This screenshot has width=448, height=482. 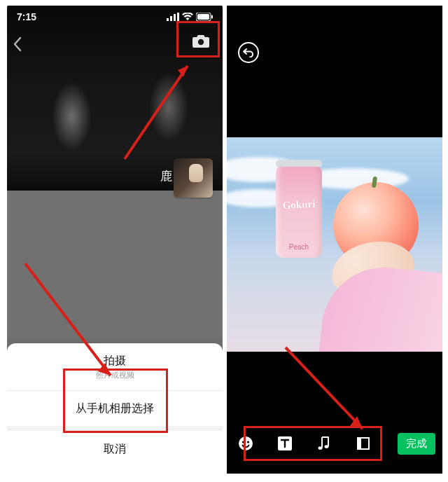 I want to click on action-sheet: 拍摄 照片或视频 从手机相册选择 取消, so click(x=115, y=408).